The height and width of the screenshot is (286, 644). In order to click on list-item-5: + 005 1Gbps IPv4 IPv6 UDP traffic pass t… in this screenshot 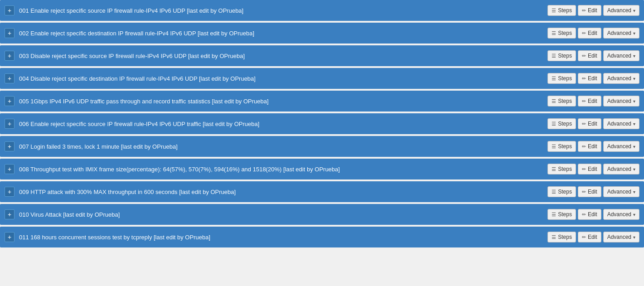, I will do `click(322, 101)`.